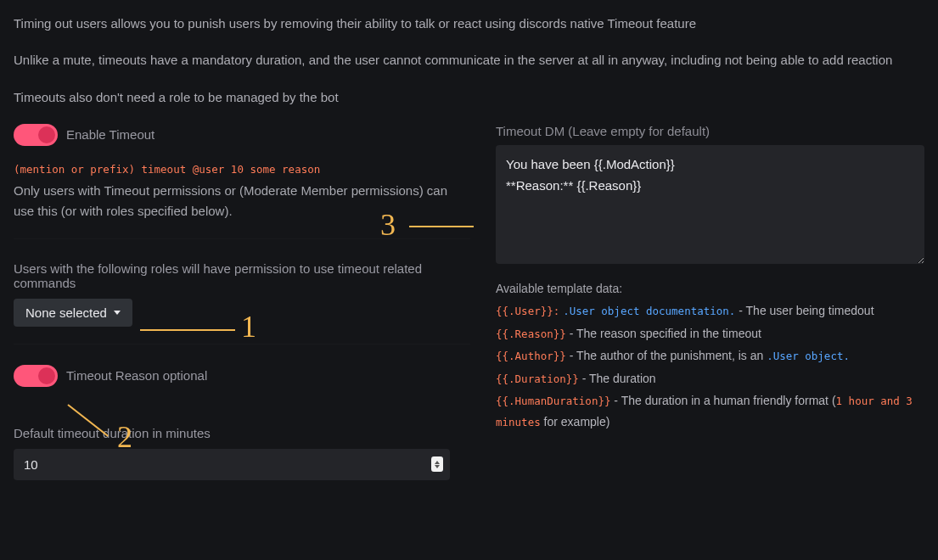  What do you see at coordinates (117, 312) in the screenshot?
I see `chevron-down-icon` at bounding box center [117, 312].